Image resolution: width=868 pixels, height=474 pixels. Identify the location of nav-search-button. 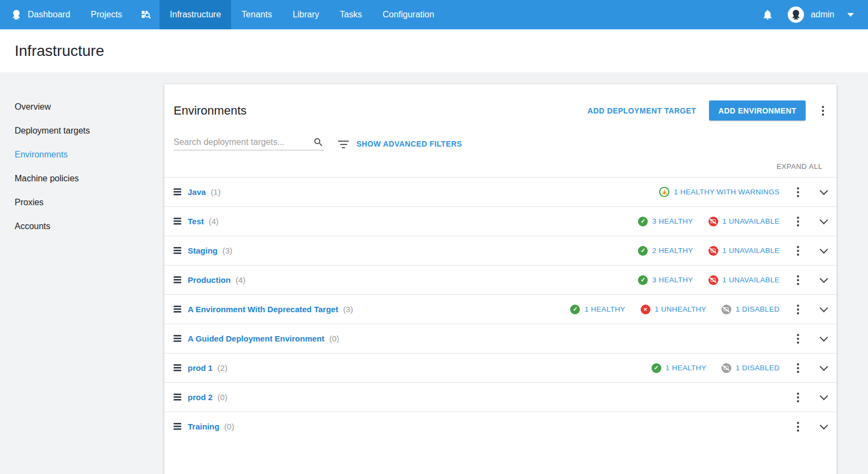
(146, 15).